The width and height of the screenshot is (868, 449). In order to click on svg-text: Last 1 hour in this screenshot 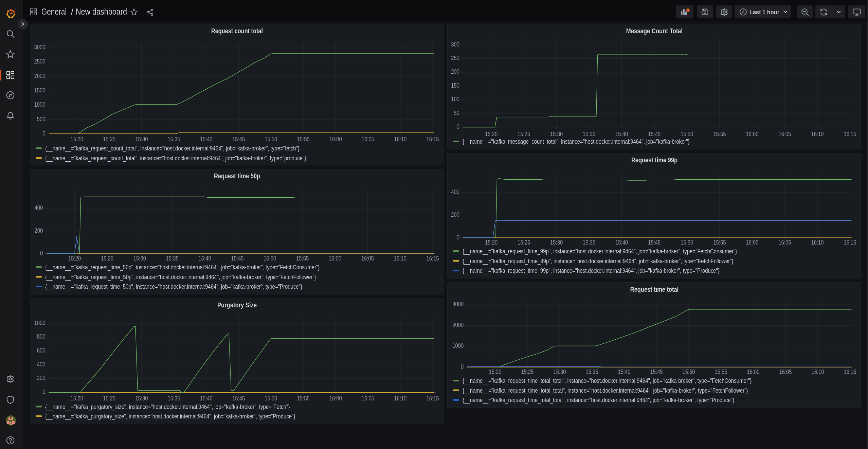, I will do `click(765, 12)`.